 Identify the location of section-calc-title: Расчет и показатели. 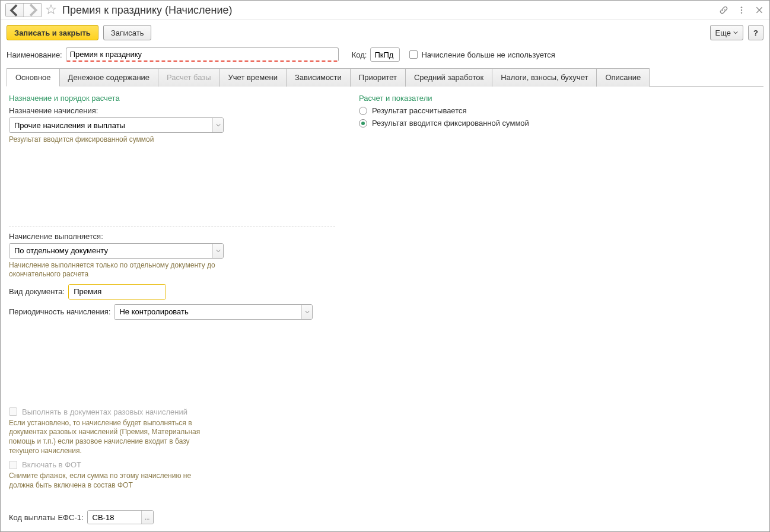
(444, 98).